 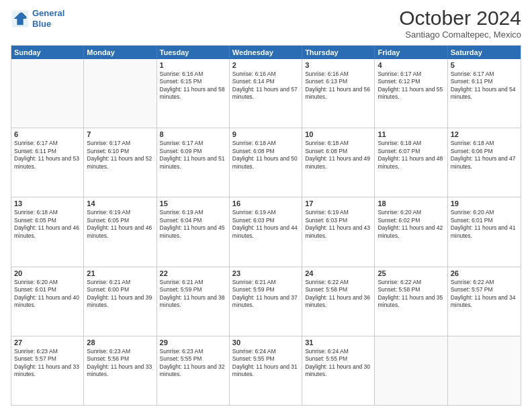 I want to click on cal-cell-r2-c2: 15Sunrise: 6:19 AMSunset: 6:04 PMDayligh…, so click(x=193, y=232).